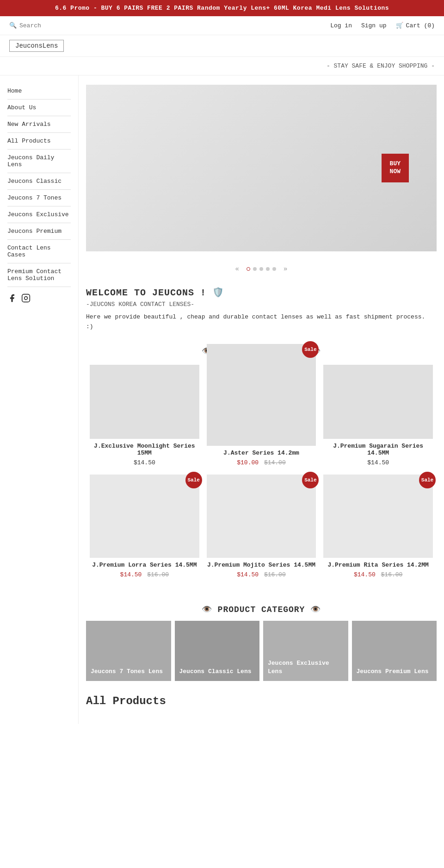 The width and height of the screenshot is (444, 868). Describe the element at coordinates (285, 269) in the screenshot. I see `slider-next-button: »` at that location.